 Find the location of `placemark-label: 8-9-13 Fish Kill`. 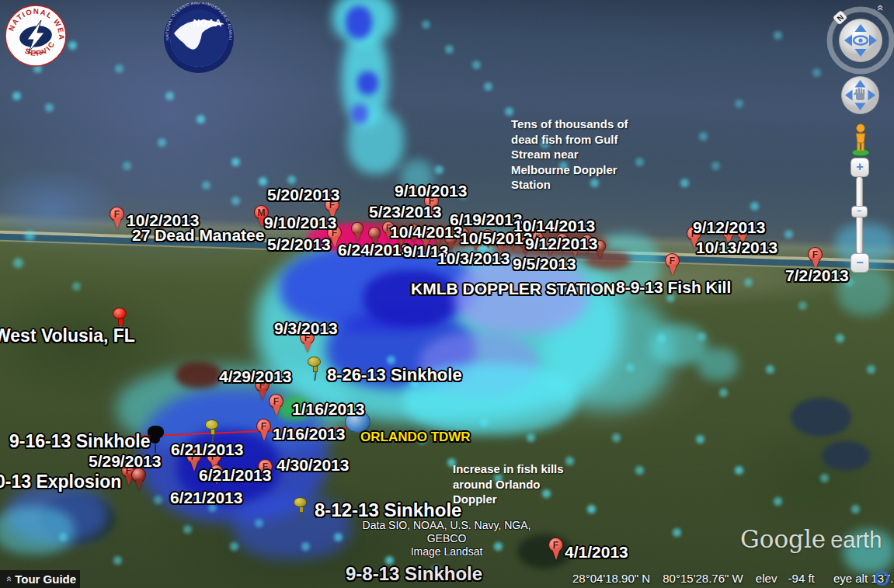

placemark-label: 8-9-13 Fish Kill is located at coordinates (673, 287).